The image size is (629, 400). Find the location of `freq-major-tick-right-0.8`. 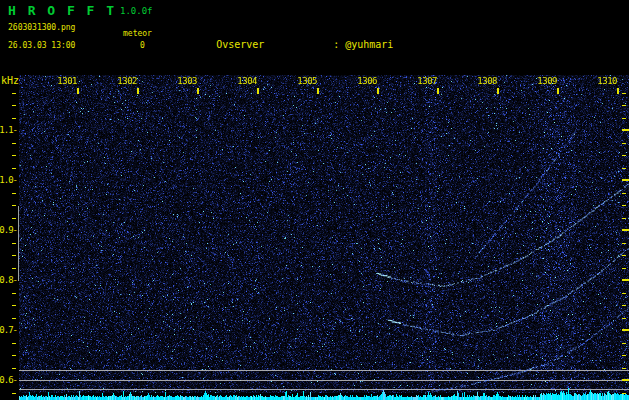

freq-major-tick-right-0.8 is located at coordinates (626, 280).